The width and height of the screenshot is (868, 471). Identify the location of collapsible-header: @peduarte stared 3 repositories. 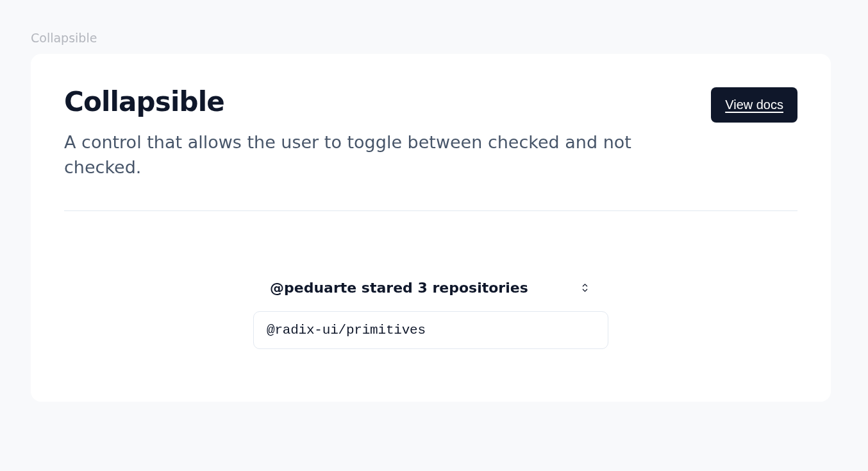
(431, 287).